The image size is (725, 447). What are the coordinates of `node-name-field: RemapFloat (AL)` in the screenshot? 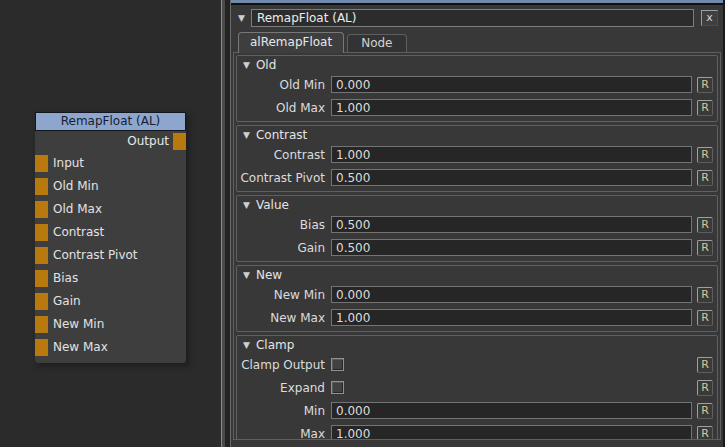 It's located at (472, 18).